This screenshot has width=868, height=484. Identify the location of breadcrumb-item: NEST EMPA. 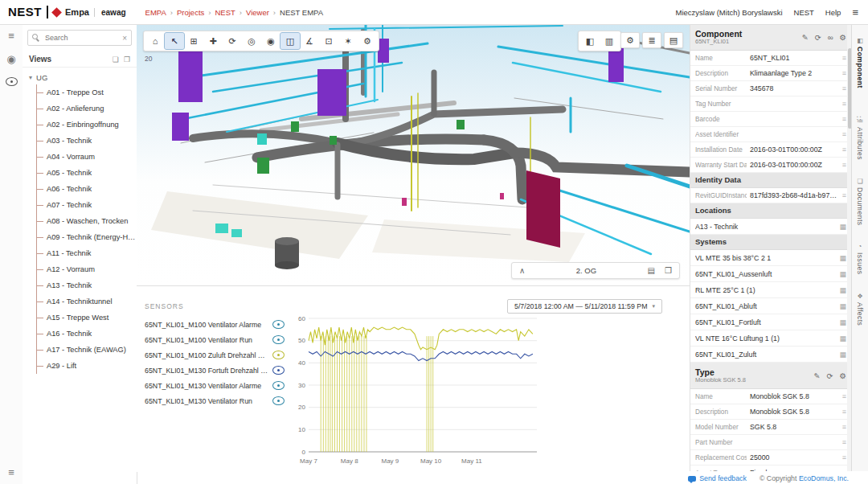
(301, 13).